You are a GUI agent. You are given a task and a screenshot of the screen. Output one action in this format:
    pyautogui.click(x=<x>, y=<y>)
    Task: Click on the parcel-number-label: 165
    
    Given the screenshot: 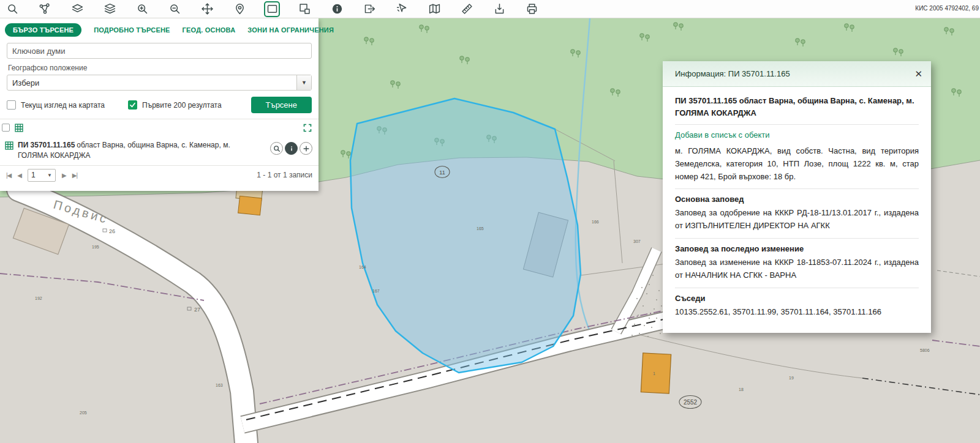 What is the action you would take?
    pyautogui.click(x=480, y=229)
    